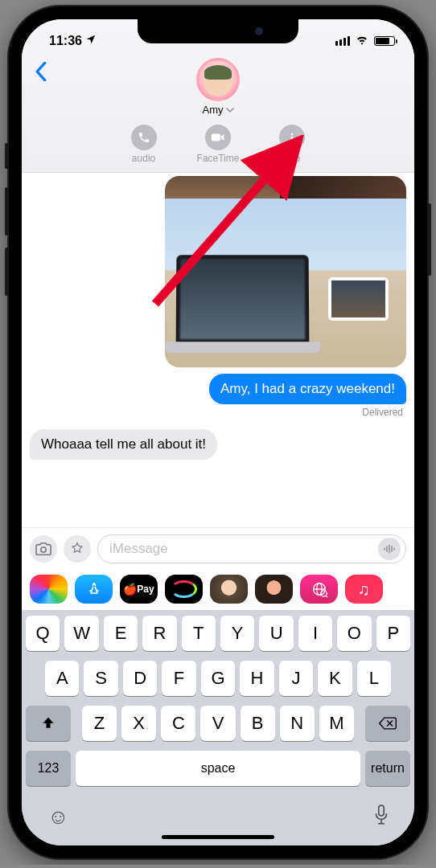 This screenshot has width=436, height=868. Describe the element at coordinates (77, 549) in the screenshot. I see `apps-button` at that location.